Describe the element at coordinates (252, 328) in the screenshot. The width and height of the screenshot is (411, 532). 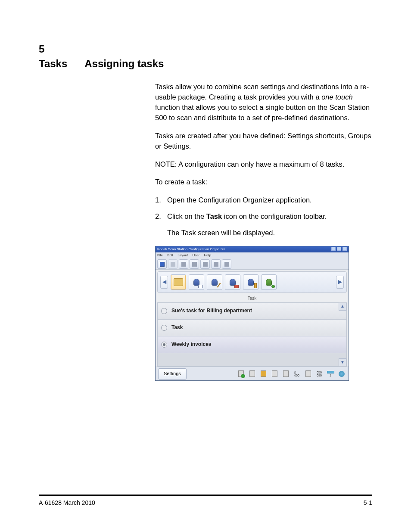
I see `task-row: Task` at that location.